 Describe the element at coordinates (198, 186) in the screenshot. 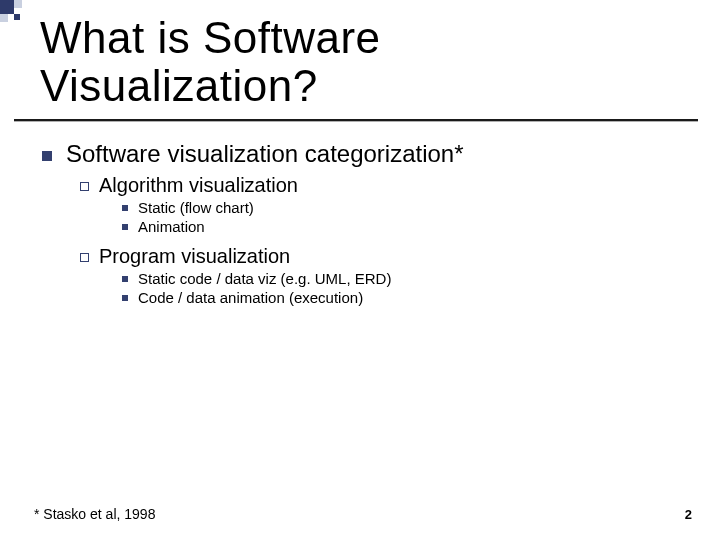

I see `section-heading: Algorithm visualization` at that location.